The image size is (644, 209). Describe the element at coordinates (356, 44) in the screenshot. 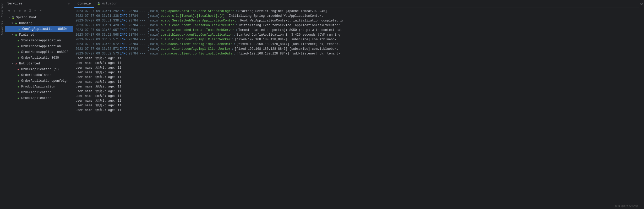

I see `log-line: 2023-07-07 09:33:52.572INFO23784 --- [ m…` at that location.